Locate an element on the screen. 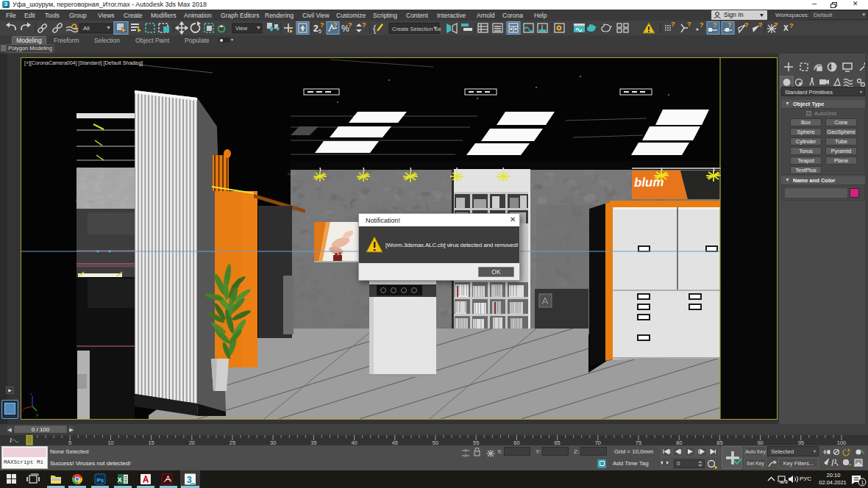  svg-text: 20 is located at coordinates (192, 442).